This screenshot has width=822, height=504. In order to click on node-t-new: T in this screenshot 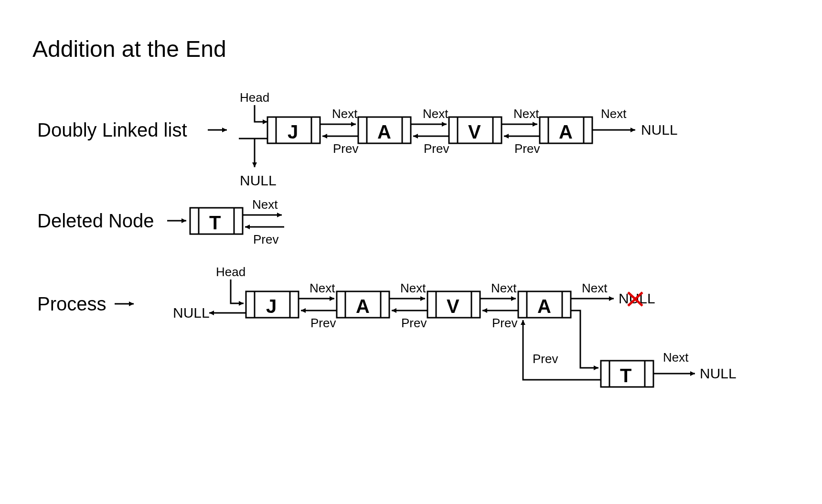, I will do `click(627, 374)`.